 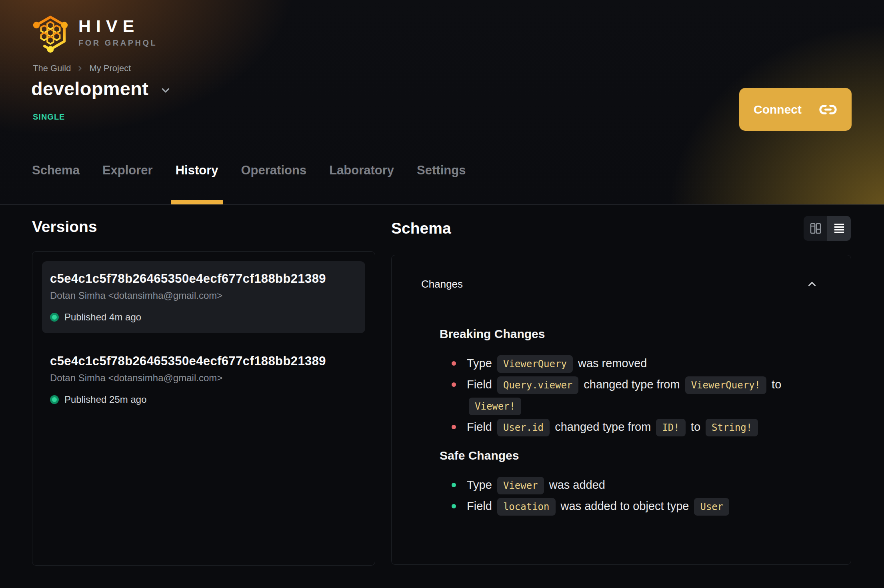 I want to click on code-chip: Viewer!, so click(x=495, y=406).